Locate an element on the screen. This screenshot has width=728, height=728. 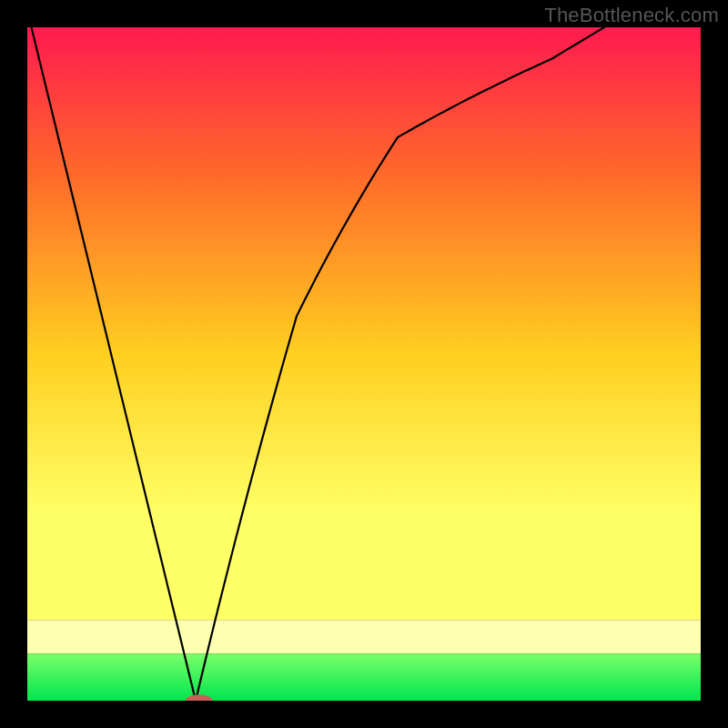
background-green-band is located at coordinates (364, 677).